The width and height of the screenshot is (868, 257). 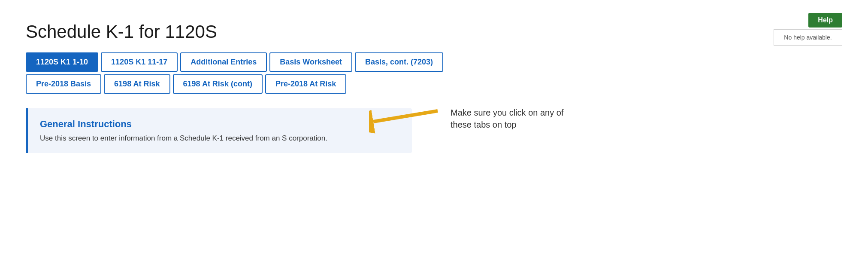 What do you see at coordinates (139, 62) in the screenshot?
I see `tab-1120s-k1-11-17: 1120S K1 11-17` at bounding box center [139, 62].